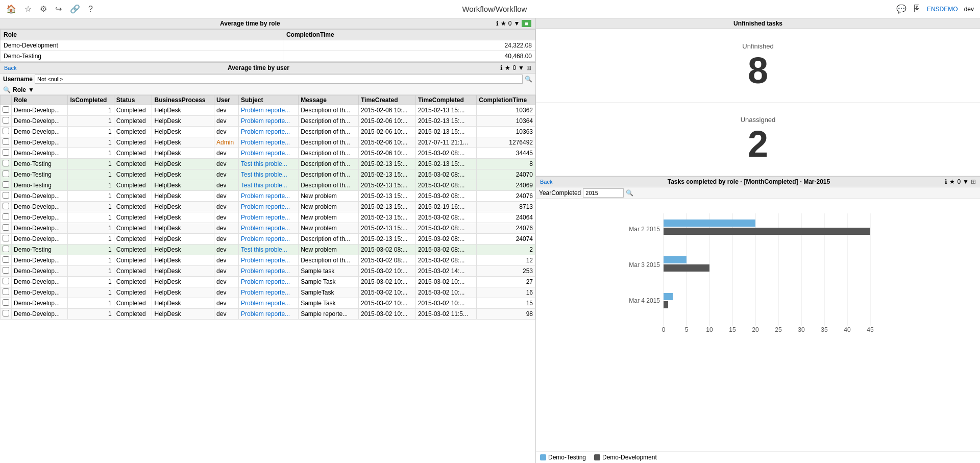 The height and width of the screenshot is (463, 980). Describe the element at coordinates (529, 68) in the screenshot. I see `grid-icon: ⊞` at that location.